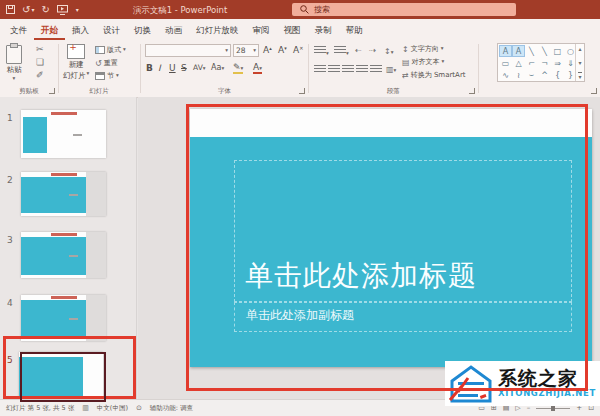  I want to click on cut-button: ✂, so click(40, 50).